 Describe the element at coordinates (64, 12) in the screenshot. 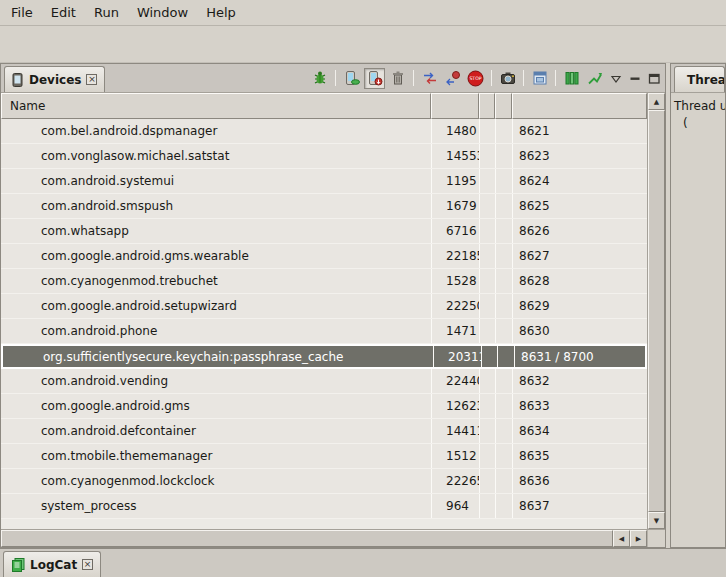

I see `menu-item: Edit` at that location.